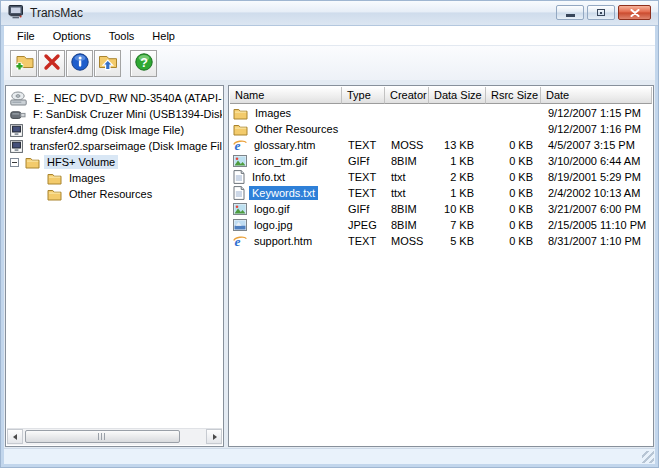 The width and height of the screenshot is (659, 468). What do you see at coordinates (284, 193) in the screenshot?
I see `file-name-label: Keywords.txt` at bounding box center [284, 193].